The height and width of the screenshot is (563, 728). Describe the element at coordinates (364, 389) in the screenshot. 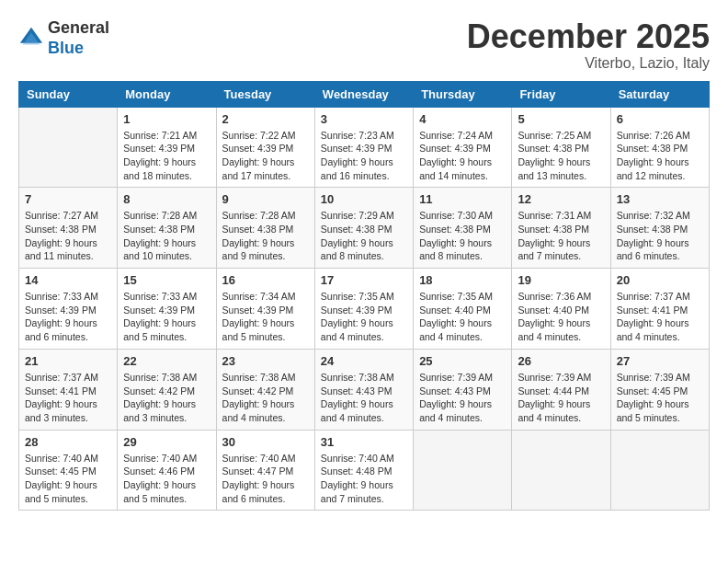

I see `calendar-week-row: 21Sunrise: 7:37 AM Sunset: 4:41 PM Dayli…` at that location.